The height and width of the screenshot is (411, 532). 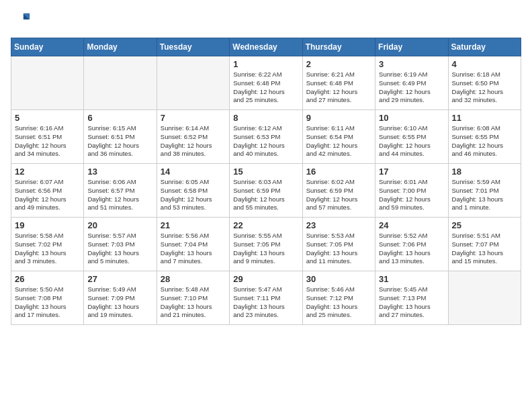 I want to click on days-of-week-row: SundayMondayTuesdayWednesdayThursdayFrid…, so click(x=266, y=47).